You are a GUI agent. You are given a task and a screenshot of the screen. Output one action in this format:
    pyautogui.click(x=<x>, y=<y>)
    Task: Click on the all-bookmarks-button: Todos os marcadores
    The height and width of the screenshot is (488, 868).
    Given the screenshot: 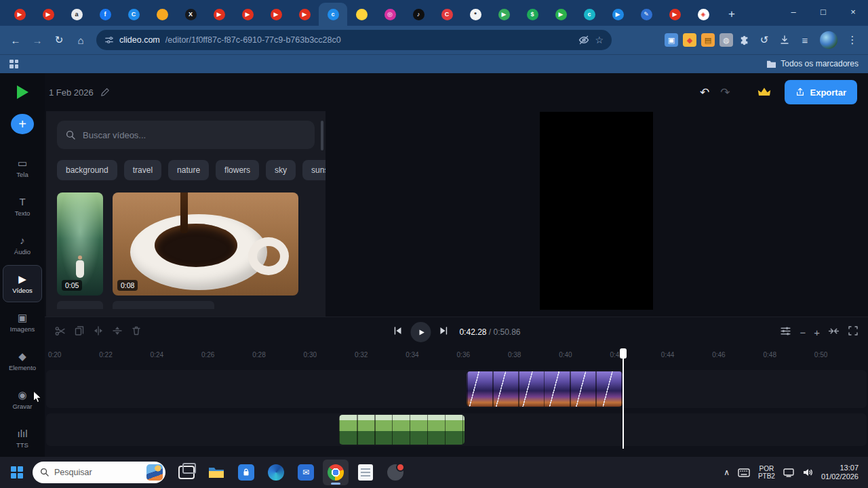 What is the action you would take?
    pyautogui.click(x=812, y=64)
    